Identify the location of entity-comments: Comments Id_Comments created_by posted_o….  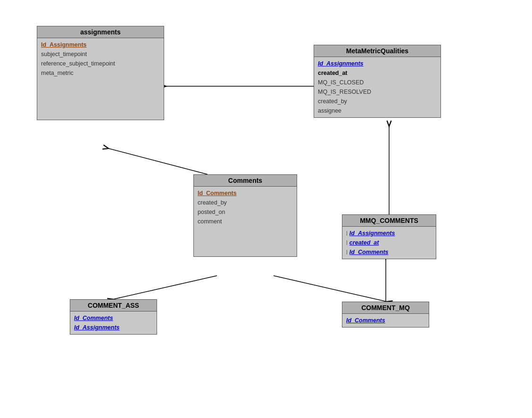
(245, 216).